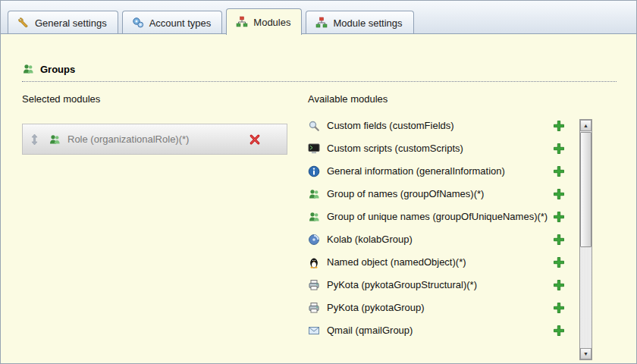 This screenshot has width=637, height=364. What do you see at coordinates (155, 124) in the screenshot?
I see `selected-modules-panel: Selected modules Role (organizationalRol…` at bounding box center [155, 124].